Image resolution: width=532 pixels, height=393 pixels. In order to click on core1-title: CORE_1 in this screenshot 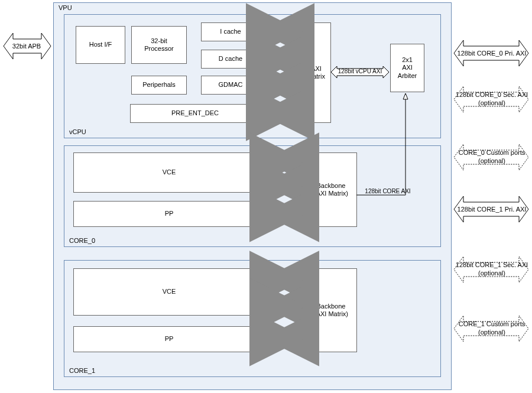, I will do `click(82, 371)`.